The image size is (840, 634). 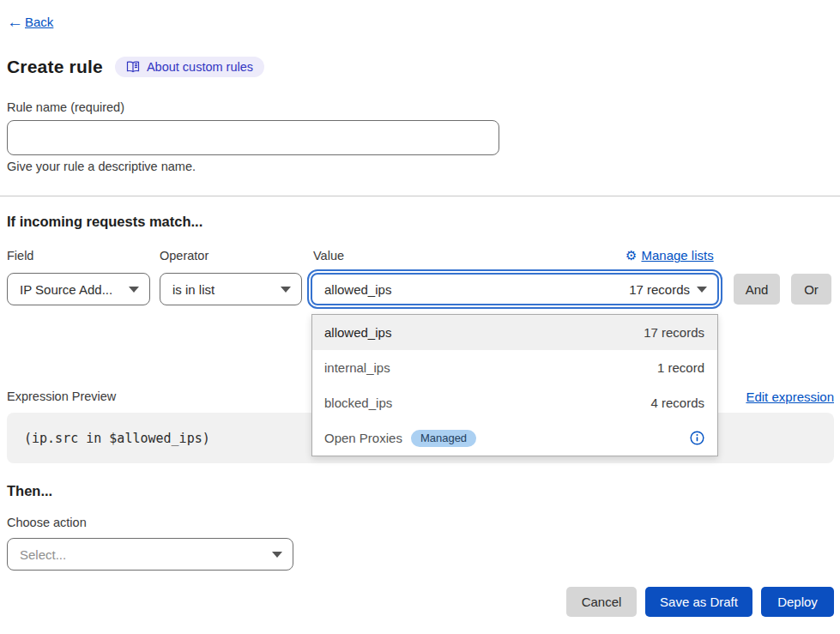 What do you see at coordinates (39, 22) in the screenshot?
I see `back-link-label: Back` at bounding box center [39, 22].